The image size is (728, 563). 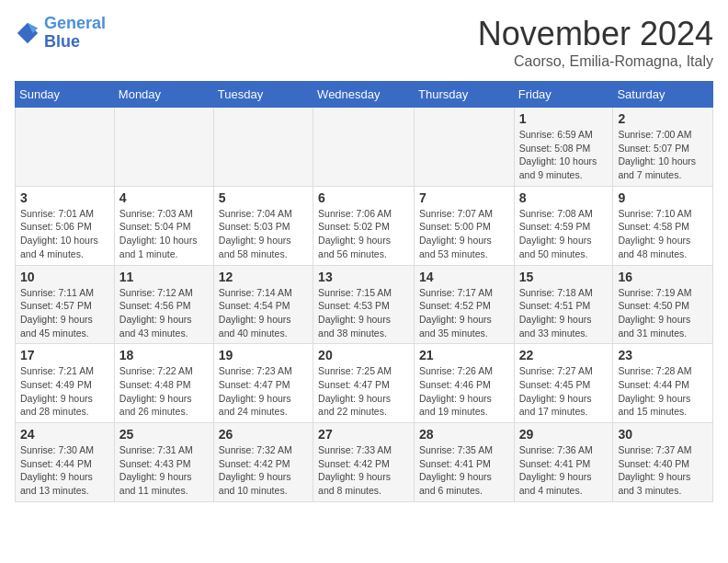 What do you see at coordinates (364, 198) in the screenshot?
I see `day-number: 6` at bounding box center [364, 198].